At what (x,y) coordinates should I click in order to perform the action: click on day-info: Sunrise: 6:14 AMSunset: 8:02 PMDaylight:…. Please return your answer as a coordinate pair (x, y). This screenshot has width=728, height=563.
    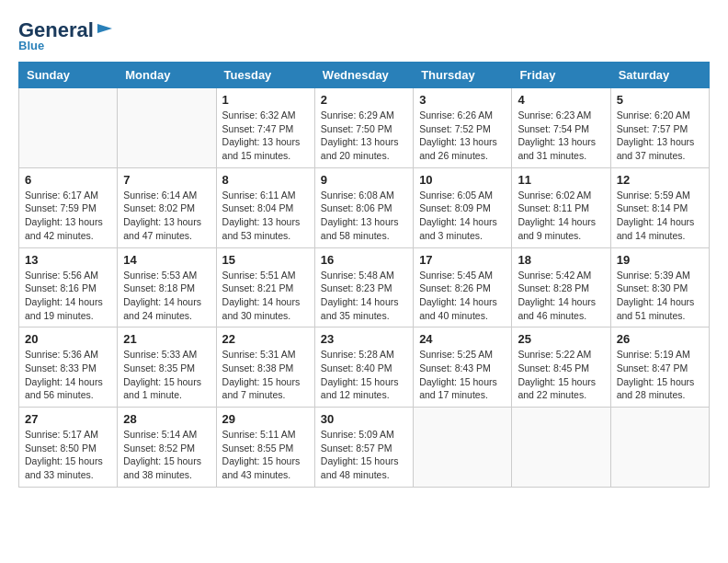
    Looking at the image, I should click on (166, 215).